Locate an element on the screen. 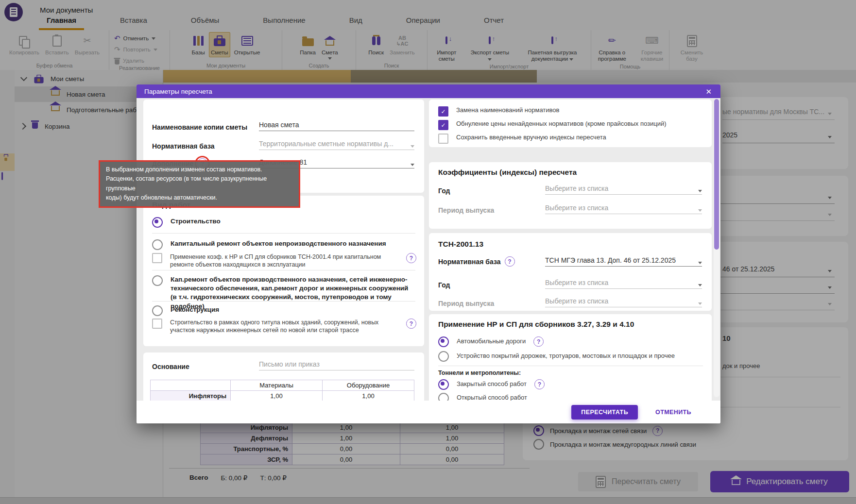 This screenshot has width=856, height=504. tooltip-line: коды) будут обновлены автоматически. is located at coordinates (199, 198).